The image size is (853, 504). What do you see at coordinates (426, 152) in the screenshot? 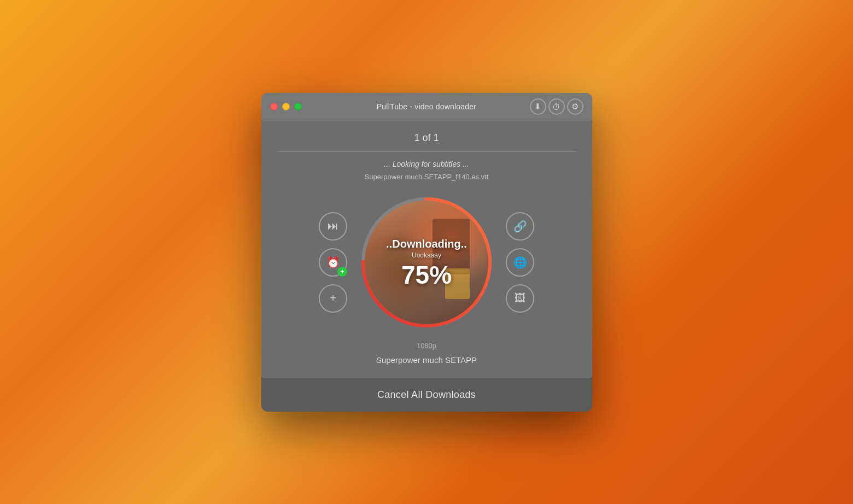
I see `divider` at bounding box center [426, 152].